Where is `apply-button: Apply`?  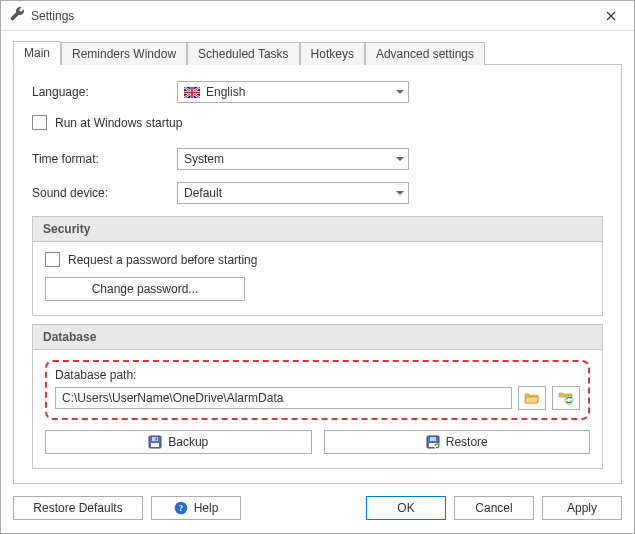 apply-button: Apply is located at coordinates (582, 508).